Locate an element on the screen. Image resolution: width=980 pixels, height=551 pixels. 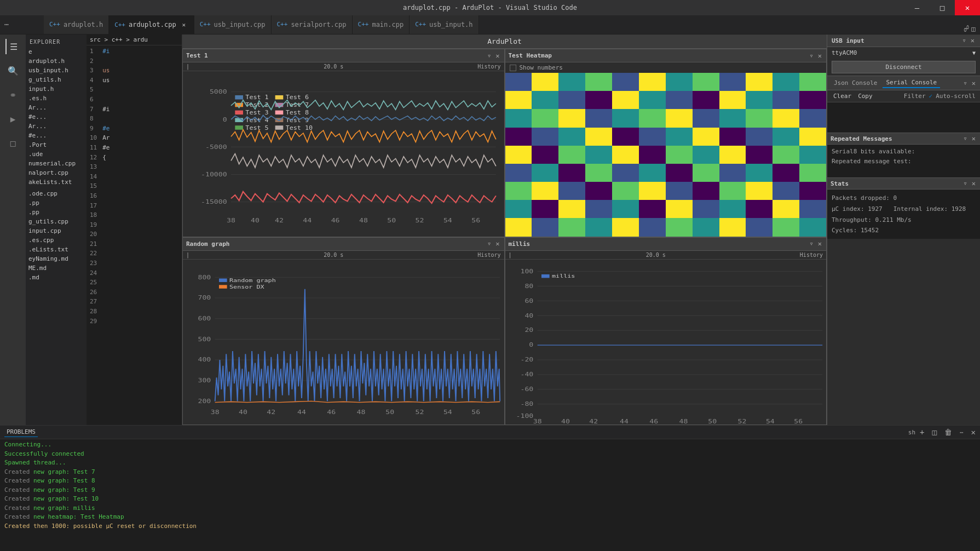
terminal-add-button: + is located at coordinates (922, 432).